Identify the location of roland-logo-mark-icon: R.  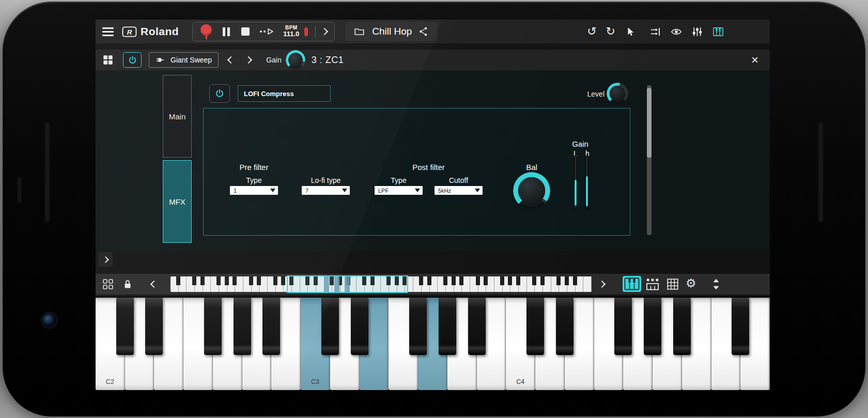
(129, 32).